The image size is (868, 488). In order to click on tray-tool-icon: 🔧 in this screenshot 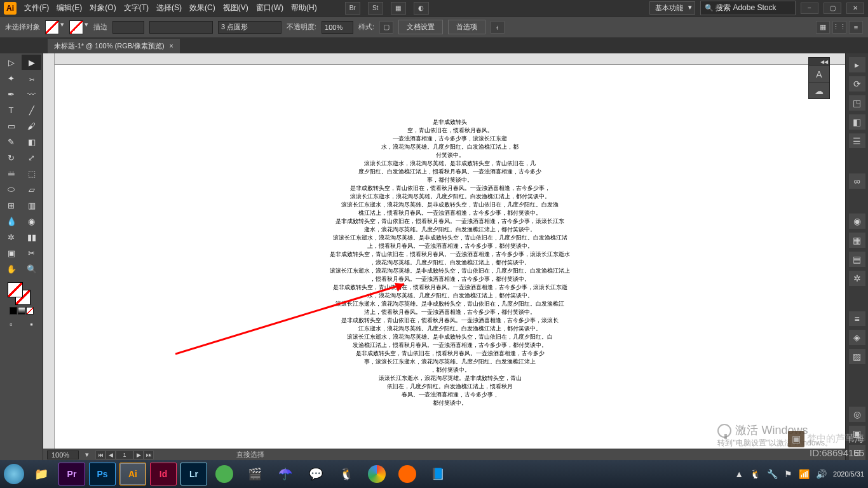, I will do `click(773, 474)`.